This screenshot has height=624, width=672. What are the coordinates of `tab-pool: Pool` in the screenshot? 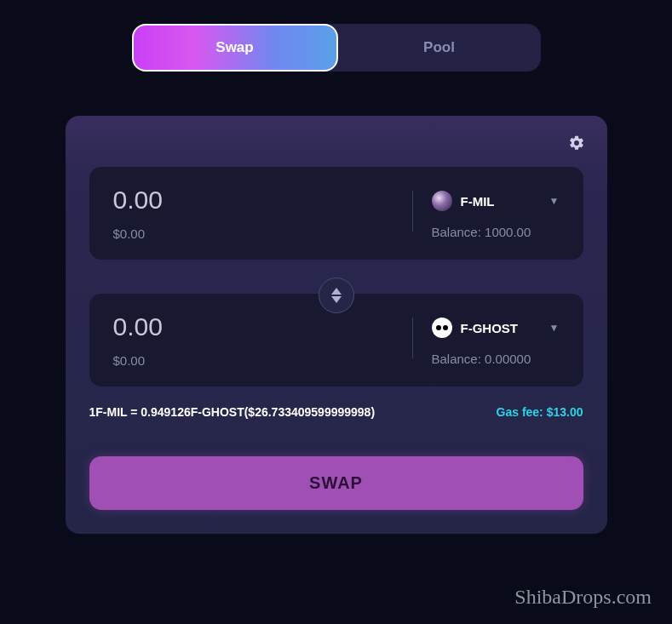 It's located at (439, 48).